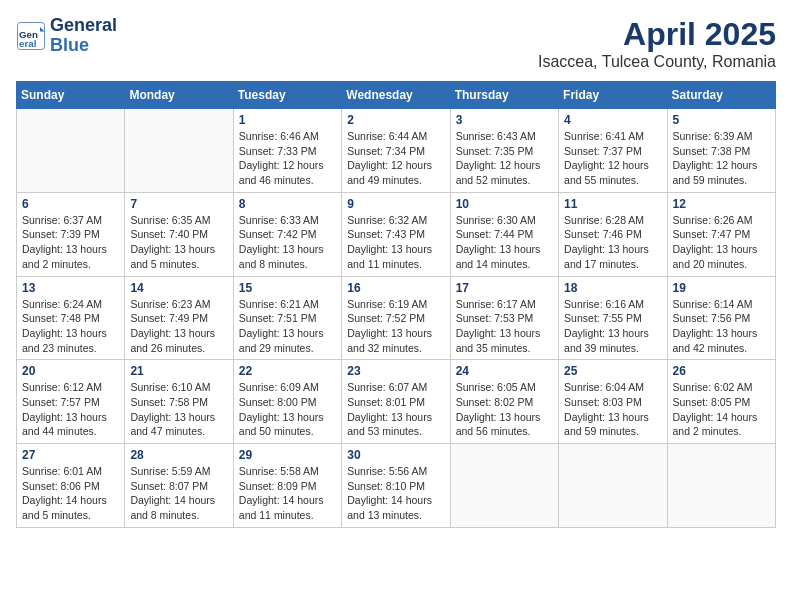 The image size is (792, 612). What do you see at coordinates (504, 402) in the screenshot?
I see `calendar-cell: 24Sunrise: 6:05 AM Sunset: 8:02 PM Dayli…` at bounding box center [504, 402].